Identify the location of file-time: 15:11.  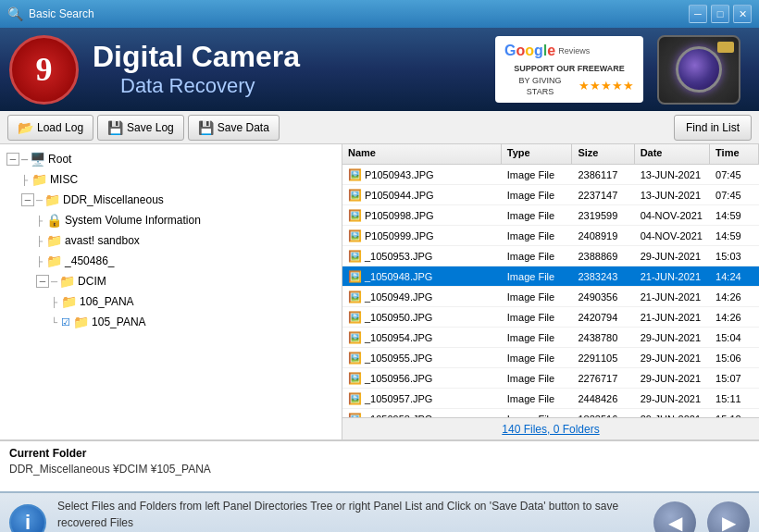
(735, 399).